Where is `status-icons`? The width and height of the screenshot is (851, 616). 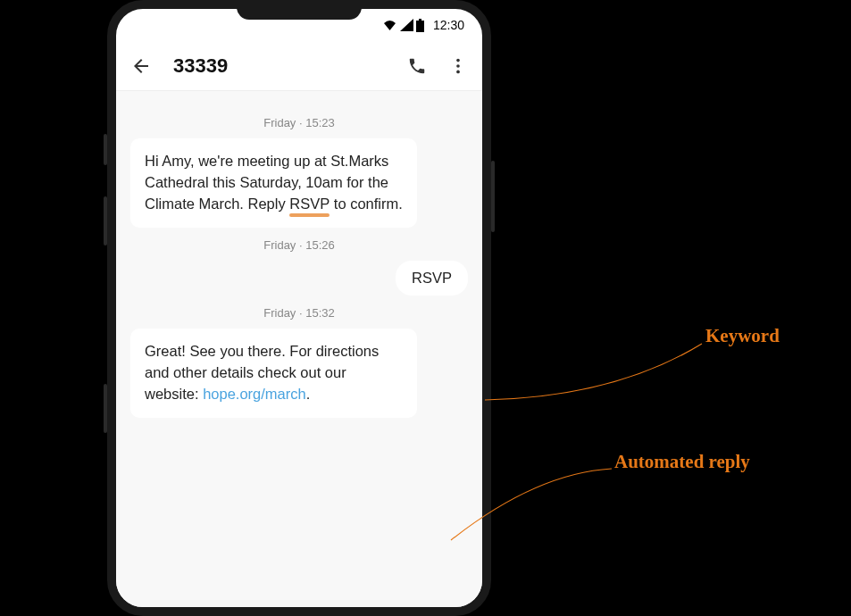 status-icons is located at coordinates (404, 25).